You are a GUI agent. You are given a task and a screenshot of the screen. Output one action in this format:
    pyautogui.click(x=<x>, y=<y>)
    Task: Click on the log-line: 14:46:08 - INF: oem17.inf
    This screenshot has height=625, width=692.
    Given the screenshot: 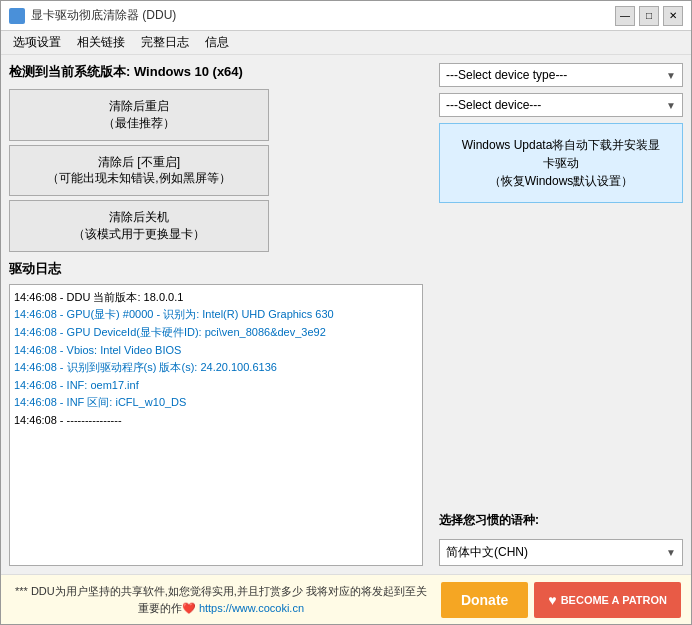 What is the action you would take?
    pyautogui.click(x=216, y=386)
    